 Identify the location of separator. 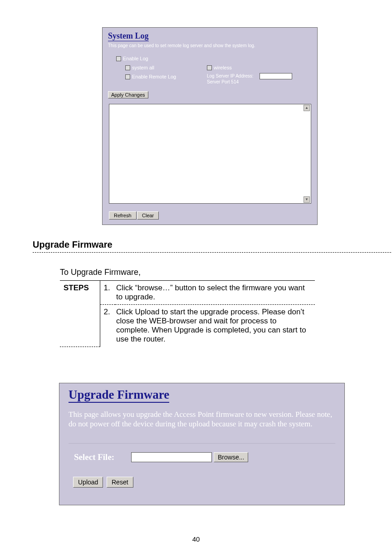
(202, 444).